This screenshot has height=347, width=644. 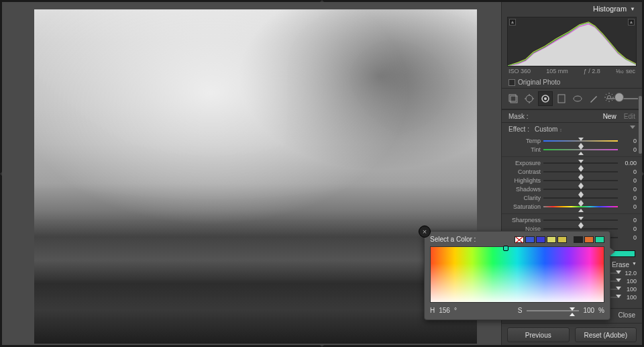 What do you see at coordinates (629, 172) in the screenshot?
I see `adj-contrast-value: 0` at bounding box center [629, 172].